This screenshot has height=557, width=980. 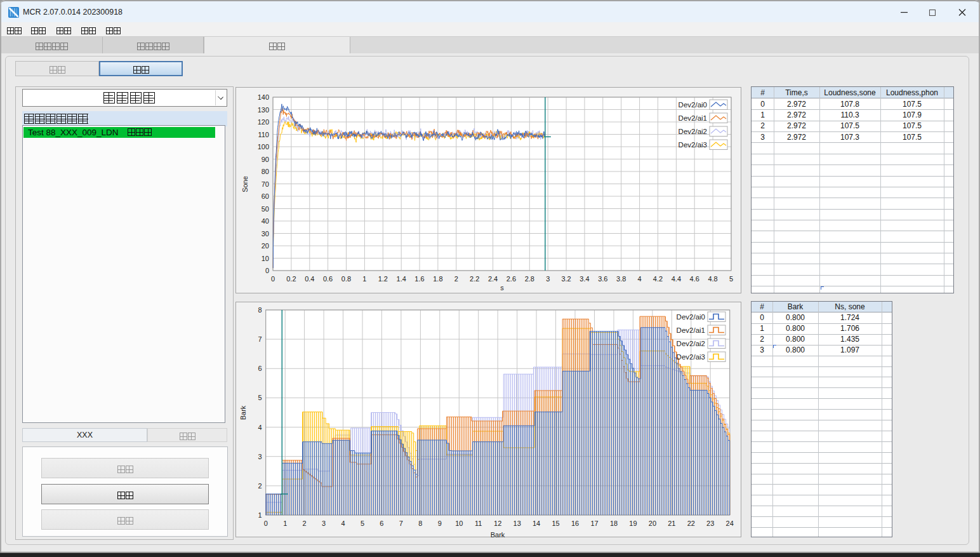 I want to click on svg-text: 11, so click(x=479, y=523).